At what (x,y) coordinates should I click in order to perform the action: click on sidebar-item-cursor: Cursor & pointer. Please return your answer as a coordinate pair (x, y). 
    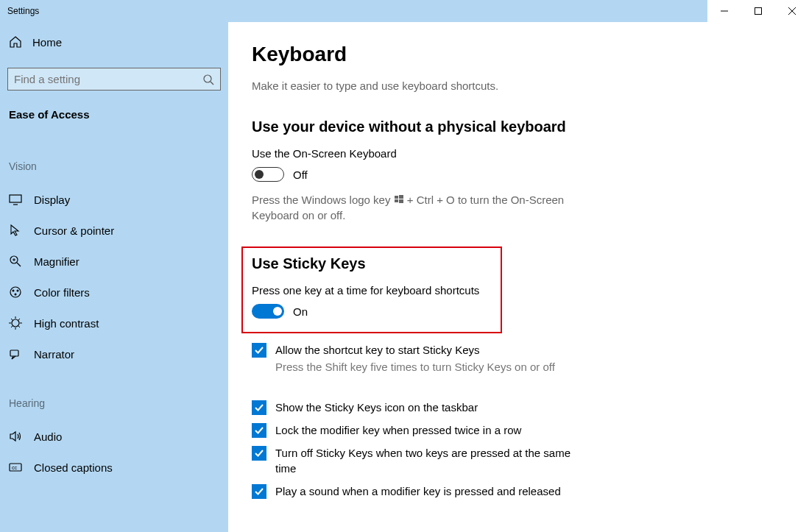
    Looking at the image, I should click on (114, 230).